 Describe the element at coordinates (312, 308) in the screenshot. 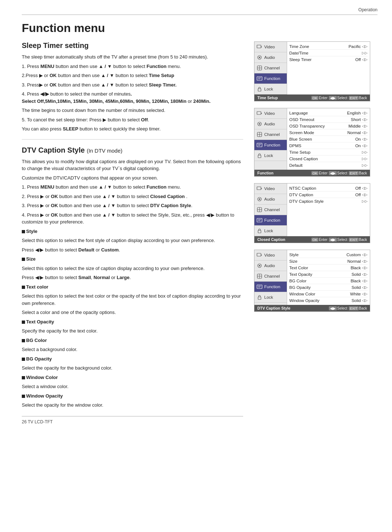

I see `menu-footer-4: DTV Caption Style ◀▶Select EXITBack` at that location.